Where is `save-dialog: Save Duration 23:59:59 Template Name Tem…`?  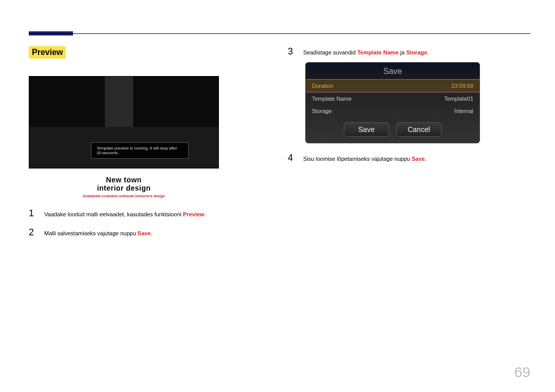 save-dialog: Save Duration 23:59:59 Template Name Tem… is located at coordinates (393, 103).